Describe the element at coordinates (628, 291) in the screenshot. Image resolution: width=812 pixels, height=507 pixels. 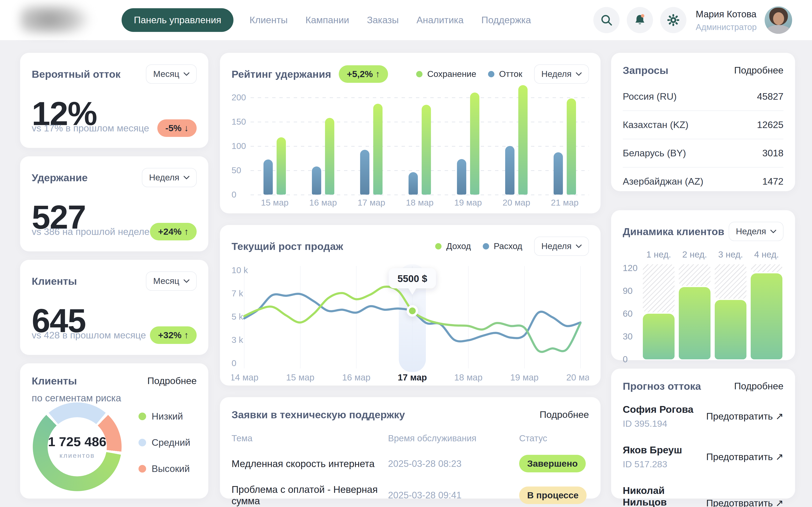
I see `y-tick: 90` at that location.